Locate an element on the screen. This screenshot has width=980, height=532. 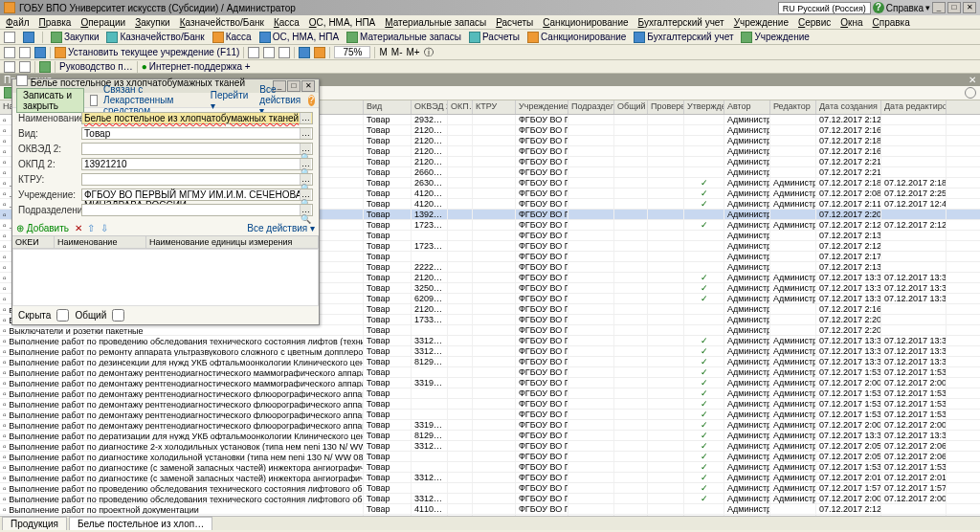
table-row: ▫ Выполнение работ по дезинсекции для ну… is located at coordinates (490, 362).